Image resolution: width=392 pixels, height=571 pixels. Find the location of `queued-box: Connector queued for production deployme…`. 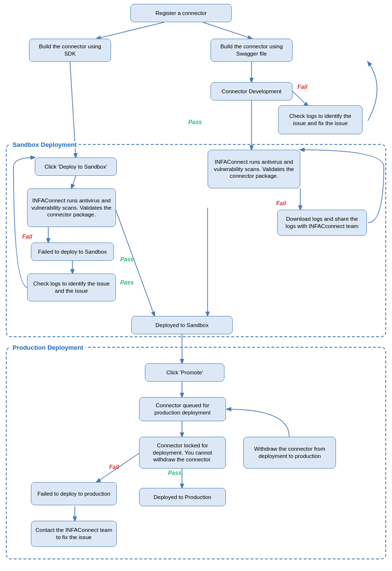

queued-box: Connector queued for production deployme… is located at coordinates (182, 409).